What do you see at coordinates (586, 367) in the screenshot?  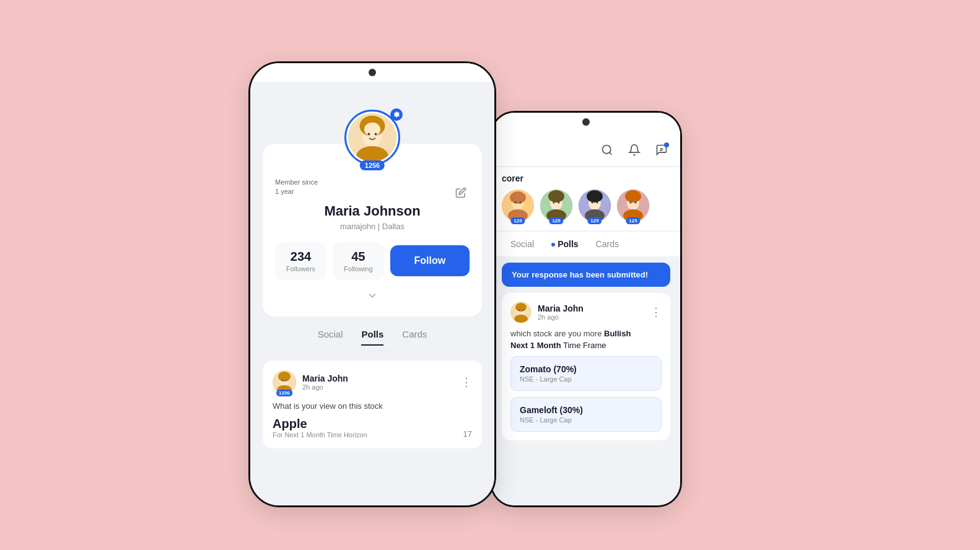 I see `right-post-card: Maria John 2h ago ⋮ which stock are you …` at bounding box center [586, 367].